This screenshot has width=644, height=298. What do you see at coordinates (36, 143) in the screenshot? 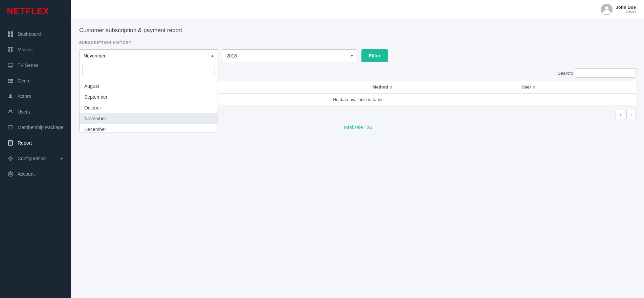
I see `sidebar-item-report: Report` at bounding box center [36, 143].